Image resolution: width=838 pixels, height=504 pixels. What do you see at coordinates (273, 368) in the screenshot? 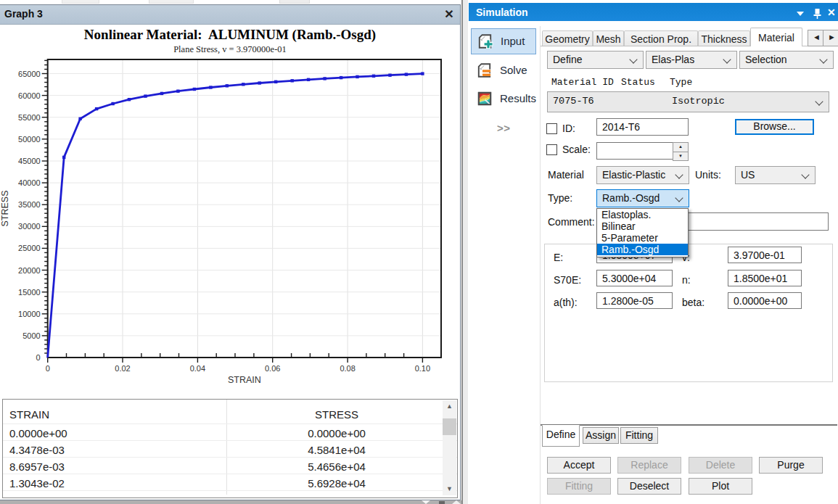
I see `svg-text: 0.06` at bounding box center [273, 368].